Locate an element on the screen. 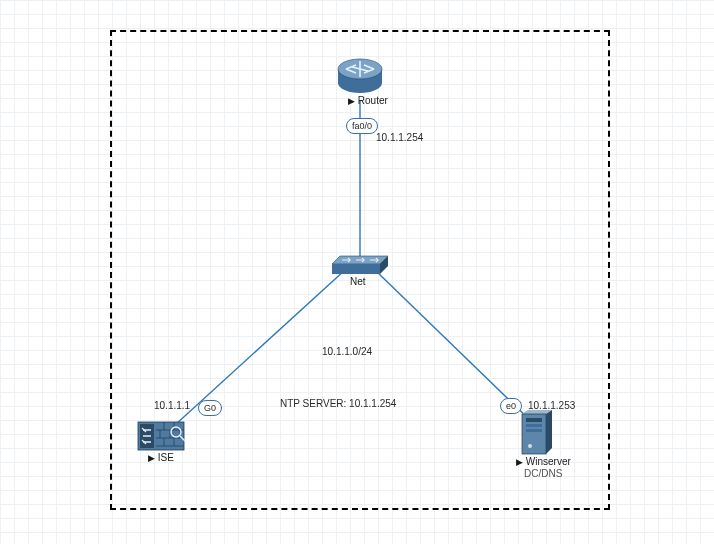 Image resolution: width=714 pixels, height=544 pixels. winserver-icon is located at coordinates (537, 432).